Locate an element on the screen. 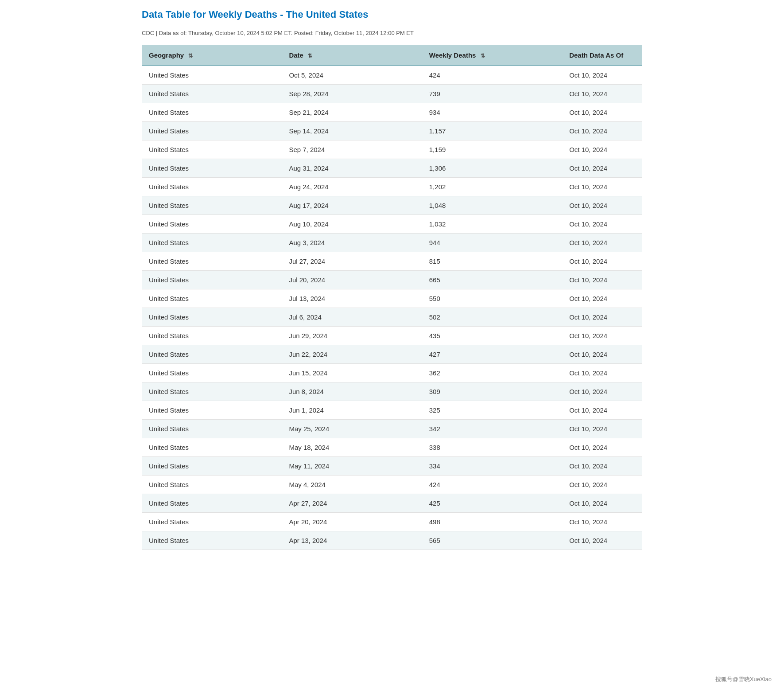 The height and width of the screenshot is (694, 784). col-label-weekly-deaths: Weekly Deaths is located at coordinates (453, 55).